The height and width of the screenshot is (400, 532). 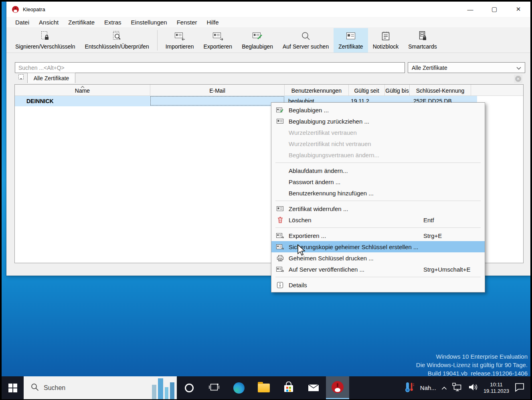 What do you see at coordinates (217, 101) in the screenshot?
I see `cell-email` at bounding box center [217, 101].